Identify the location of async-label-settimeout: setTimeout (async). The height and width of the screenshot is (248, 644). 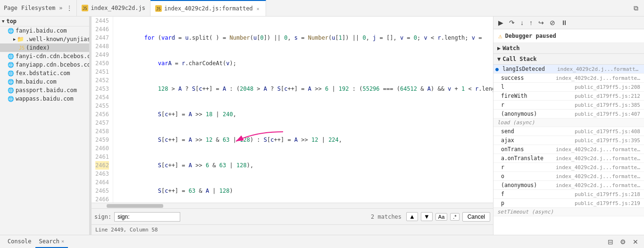
(569, 212).